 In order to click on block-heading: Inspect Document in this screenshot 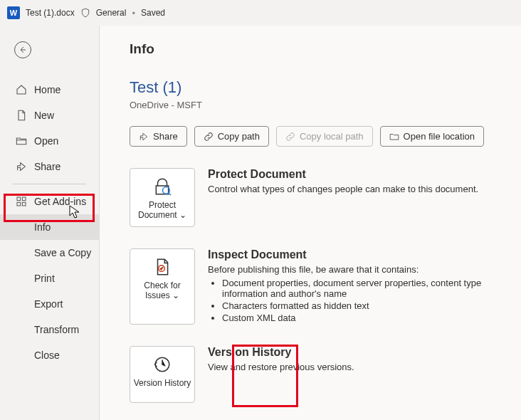, I will do `click(364, 255)`.